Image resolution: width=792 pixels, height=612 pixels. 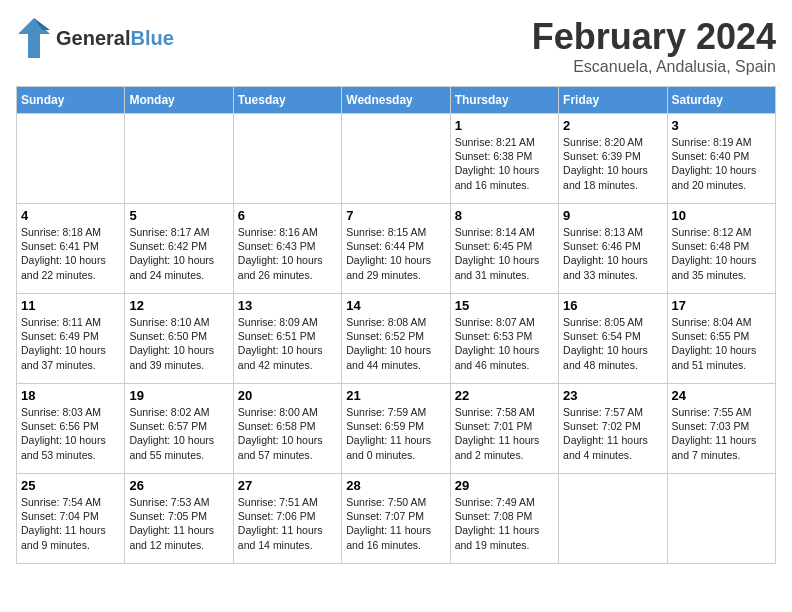 I want to click on day-number: 15, so click(x=504, y=306).